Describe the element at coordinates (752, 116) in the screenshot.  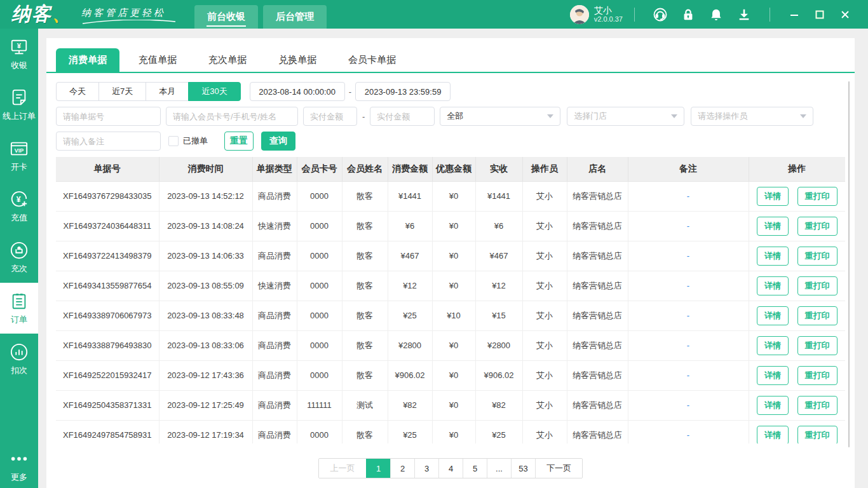
I see `operator-select: 请选择操作员` at that location.